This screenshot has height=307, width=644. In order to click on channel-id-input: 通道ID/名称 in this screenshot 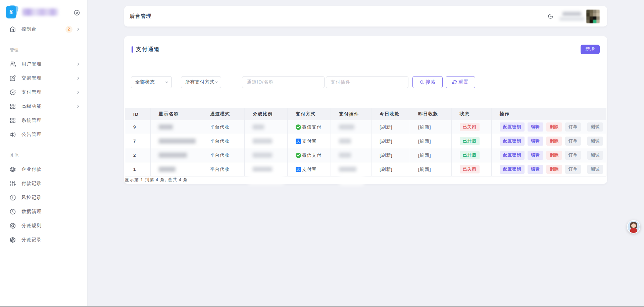, I will do `click(283, 82)`.